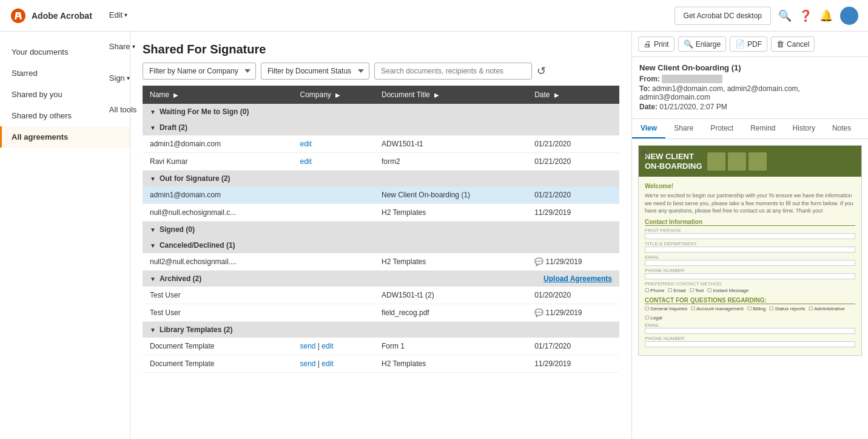 Image resolution: width=868 pixels, height=439 pixels. Describe the element at coordinates (573, 364) in the screenshot. I see `cell-date: 11/29/2019` at that location.